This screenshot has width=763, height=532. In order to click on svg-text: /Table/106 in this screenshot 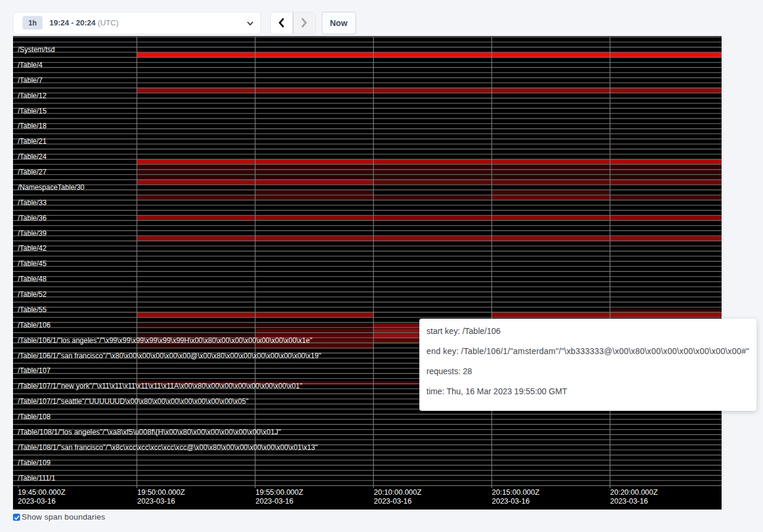, I will do `click(34, 325)`.